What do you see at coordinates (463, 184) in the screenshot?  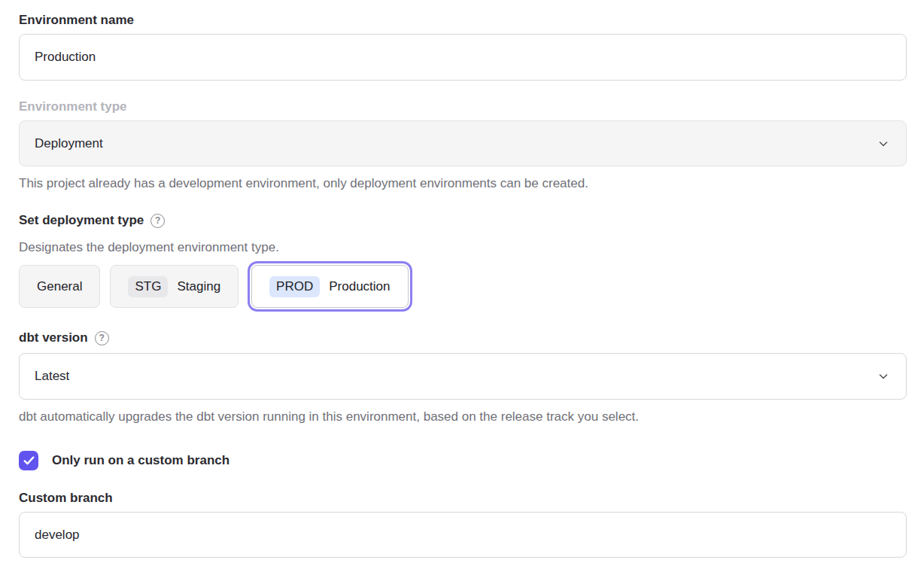 I see `environment-type-helper: This project already has a development e…` at bounding box center [463, 184].